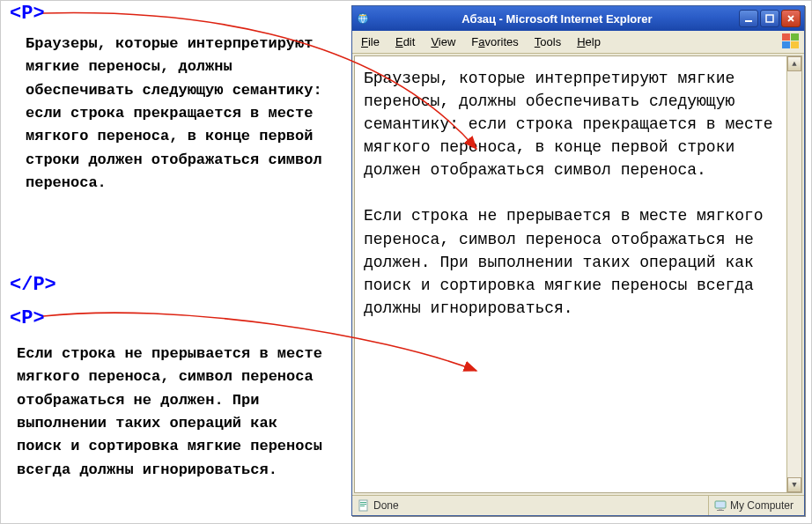 The width and height of the screenshot is (812, 524). What do you see at coordinates (762, 506) in the screenshot?
I see `zone-text: My Computer` at bounding box center [762, 506].